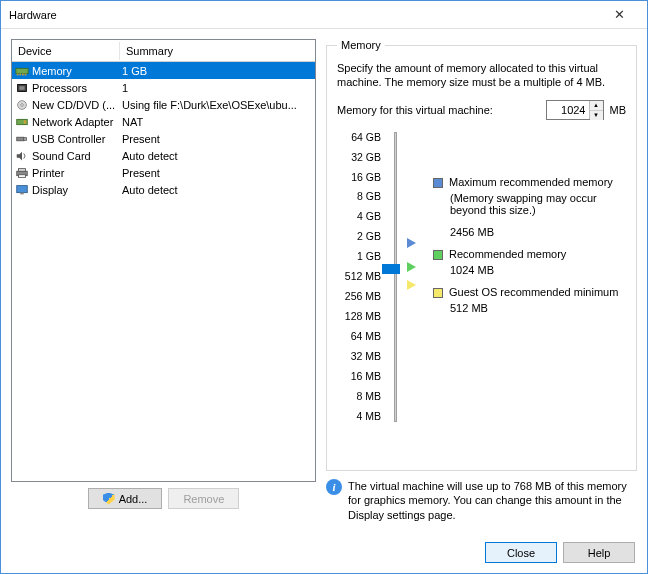 The height and width of the screenshot is (574, 648). I want to click on column-header-summary: Summary, so click(218, 51).